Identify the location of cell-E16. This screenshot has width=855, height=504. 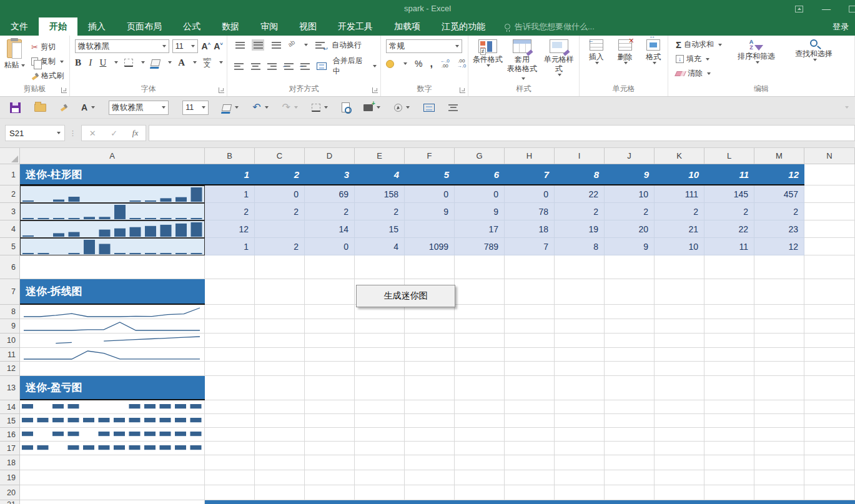
(380, 435).